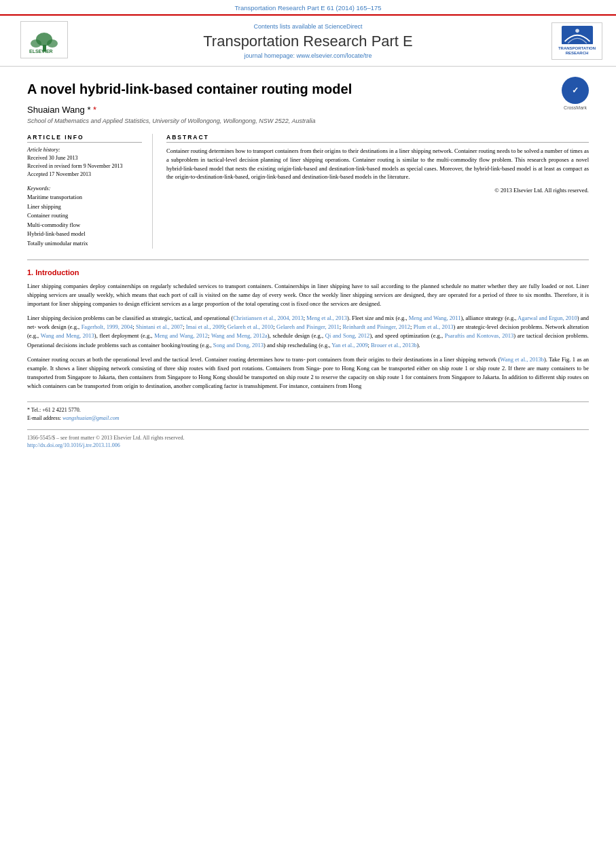 Image resolution: width=616 pixels, height=841 pixels. Describe the element at coordinates (308, 7) in the screenshot. I see `journal-reference: Transportation Research Part E 61 (2014)…` at that location.